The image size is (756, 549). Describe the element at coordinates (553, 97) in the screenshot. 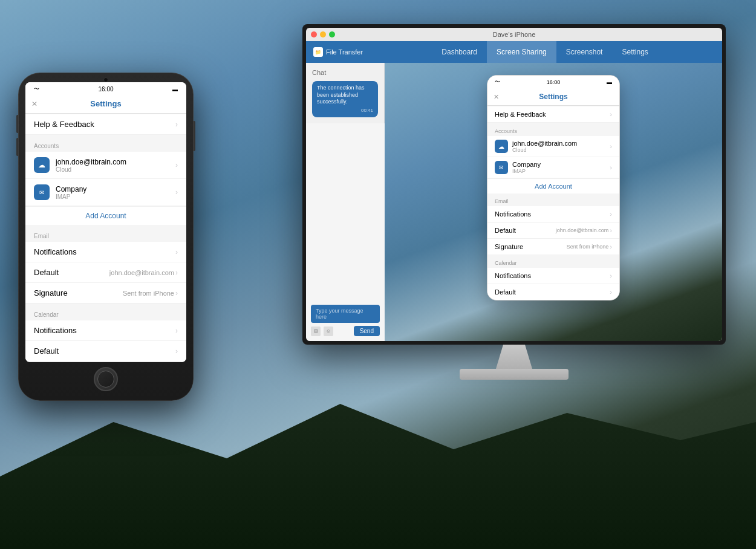

I see `monitor-settings-header: ✕ Settings` at that location.